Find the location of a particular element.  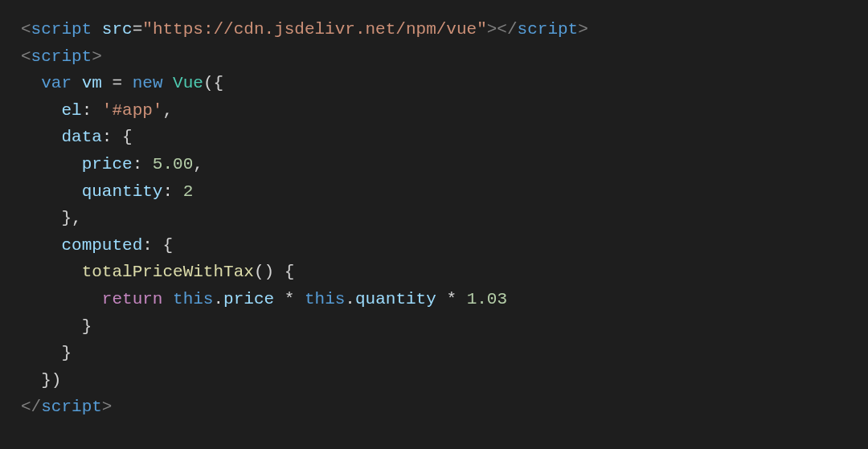

code-line-3: var vm = new Vue({ is located at coordinates (122, 84).